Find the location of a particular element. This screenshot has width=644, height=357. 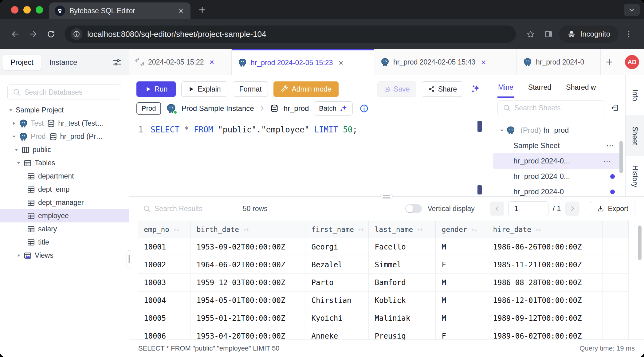

editor-scrollbar-mark is located at coordinates (480, 190).